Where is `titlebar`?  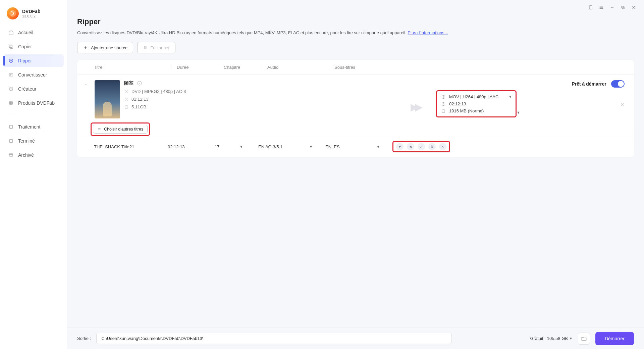 titlebar is located at coordinates (356, 7).